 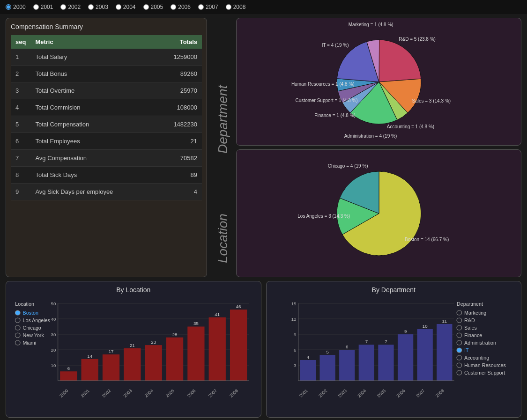 What do you see at coordinates (477, 358) in the screenshot?
I see `svg-text: Accounting` at bounding box center [477, 358].